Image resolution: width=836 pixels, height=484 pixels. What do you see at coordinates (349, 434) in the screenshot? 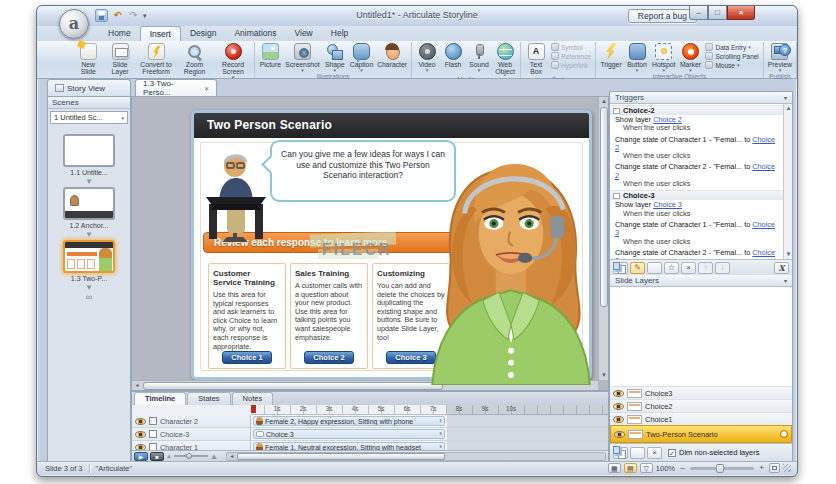
I see `timeline-bar: Choice 3 ›` at bounding box center [349, 434].